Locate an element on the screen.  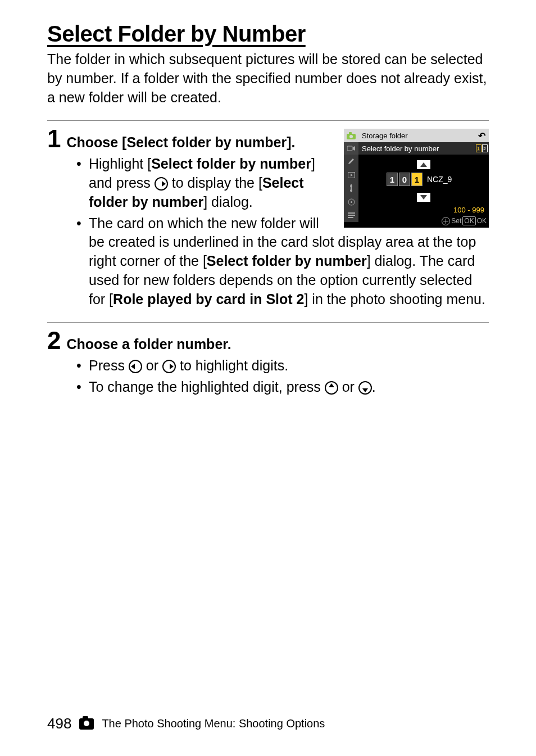
back-icon: ↶ is located at coordinates (482, 136).